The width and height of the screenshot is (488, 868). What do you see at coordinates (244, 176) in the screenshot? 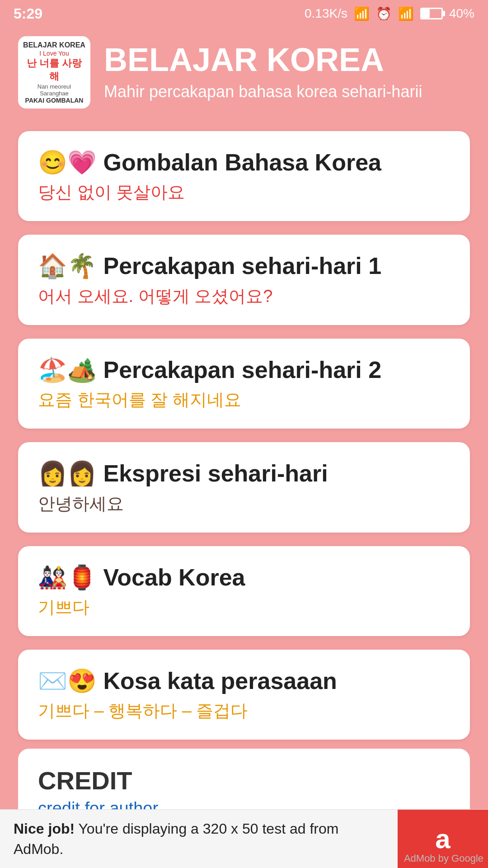
I see `menu-card-gombalan: 😊💗 Gombalan Bahasa Korea당신 없이 못살아요` at bounding box center [244, 176].